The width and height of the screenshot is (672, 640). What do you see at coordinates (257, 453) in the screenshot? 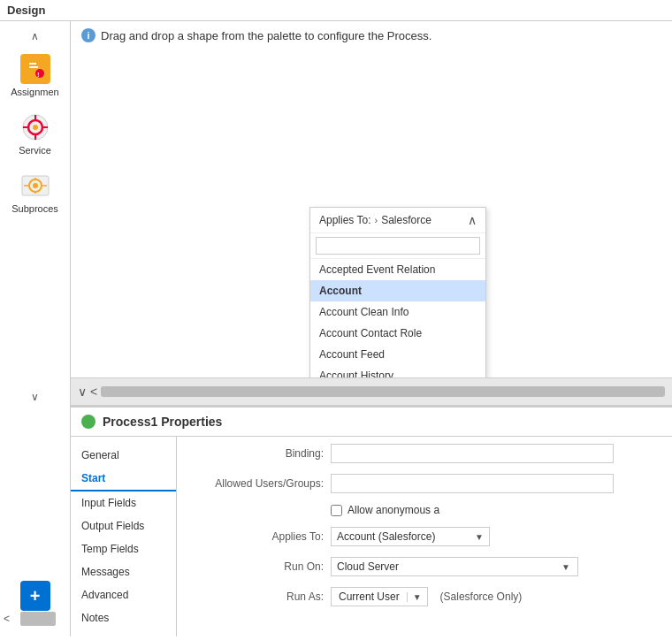
I see `binding-label: Binding:` at bounding box center [257, 453].